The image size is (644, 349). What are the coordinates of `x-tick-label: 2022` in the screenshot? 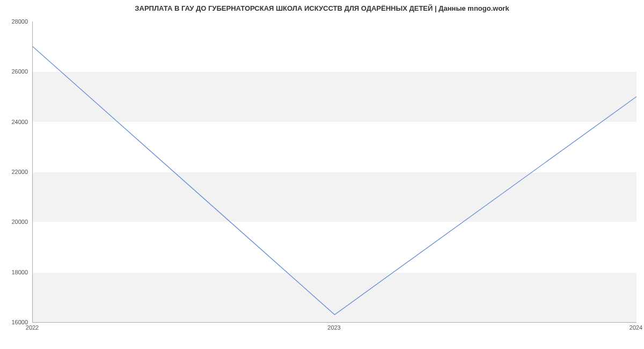 It's located at (32, 328).